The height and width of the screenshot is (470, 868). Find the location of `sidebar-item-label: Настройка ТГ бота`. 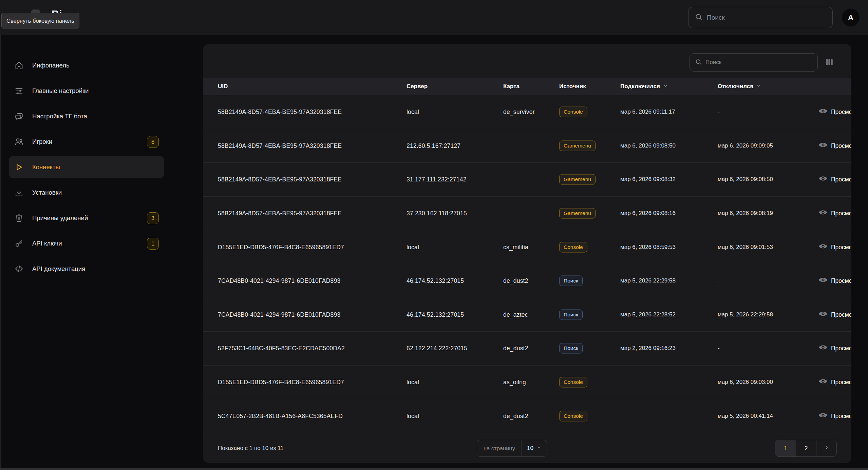

sidebar-item-label: Настройка ТГ бота is located at coordinates (60, 116).